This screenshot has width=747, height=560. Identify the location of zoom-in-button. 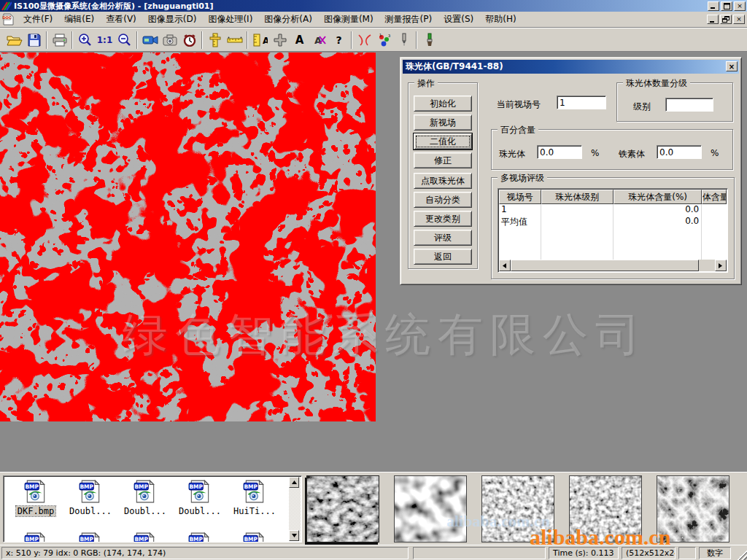
(85, 39).